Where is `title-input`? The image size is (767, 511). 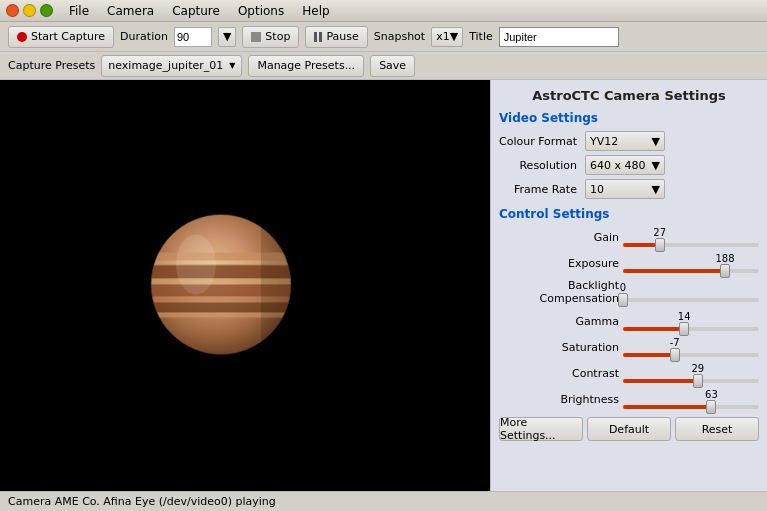 title-input is located at coordinates (559, 37).